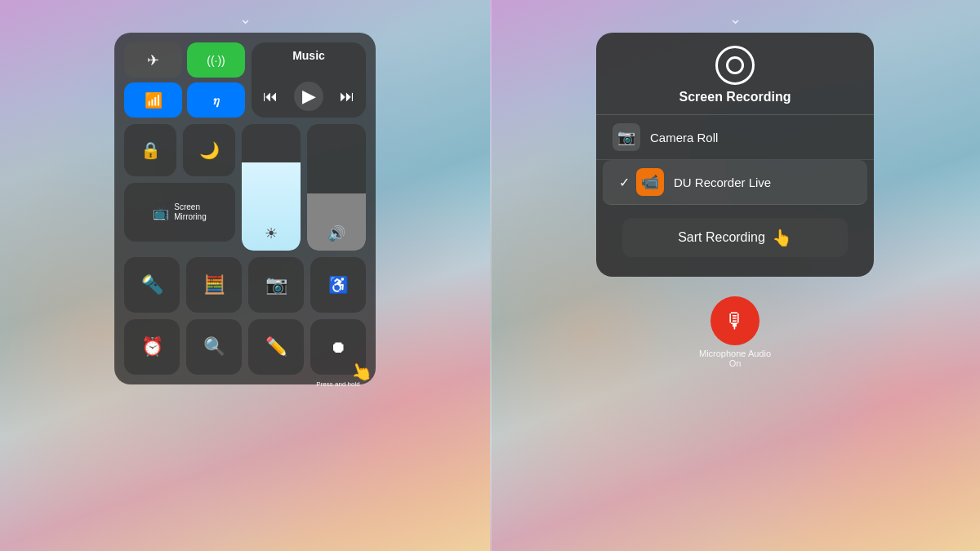  What do you see at coordinates (270, 96) in the screenshot?
I see `prev-btn: ⏮` at bounding box center [270, 96].